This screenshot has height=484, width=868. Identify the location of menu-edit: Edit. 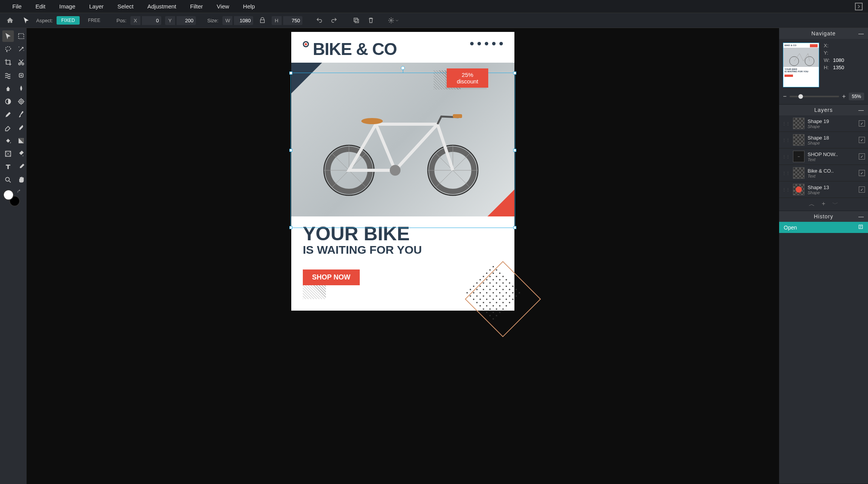
(40, 6).